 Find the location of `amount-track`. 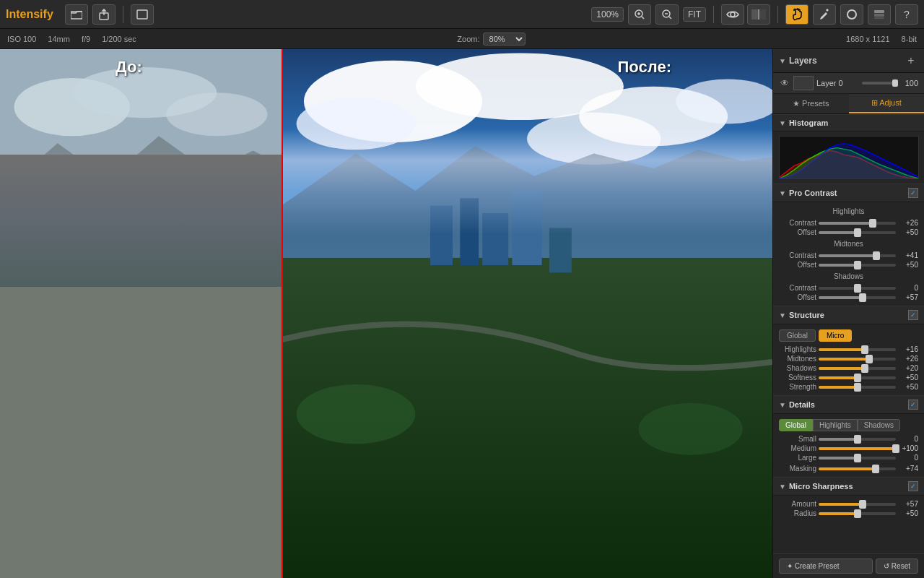

amount-track is located at coordinates (858, 504).